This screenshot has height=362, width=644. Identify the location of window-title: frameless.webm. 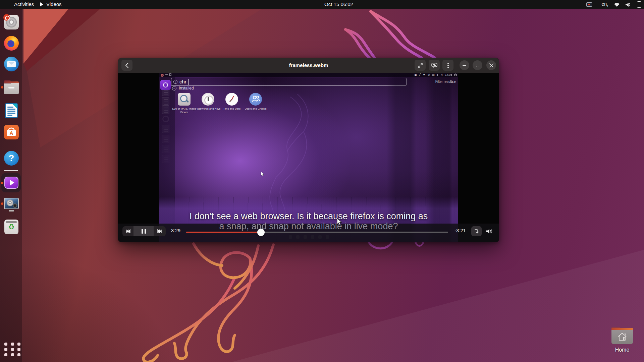
(309, 65).